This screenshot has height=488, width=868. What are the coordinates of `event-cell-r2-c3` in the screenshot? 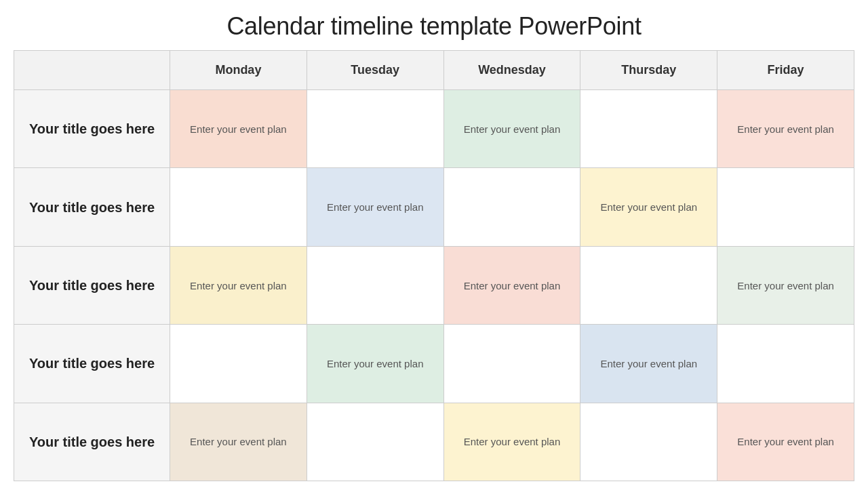 It's located at (513, 207).